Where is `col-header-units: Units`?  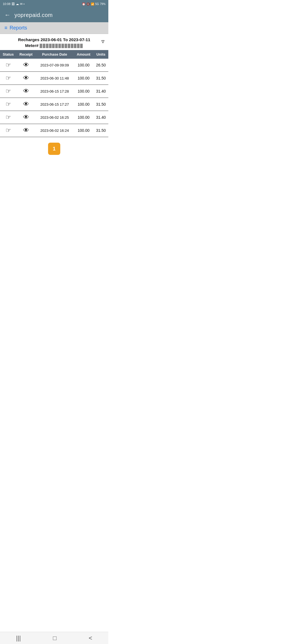
col-header-units: Units is located at coordinates (101, 55).